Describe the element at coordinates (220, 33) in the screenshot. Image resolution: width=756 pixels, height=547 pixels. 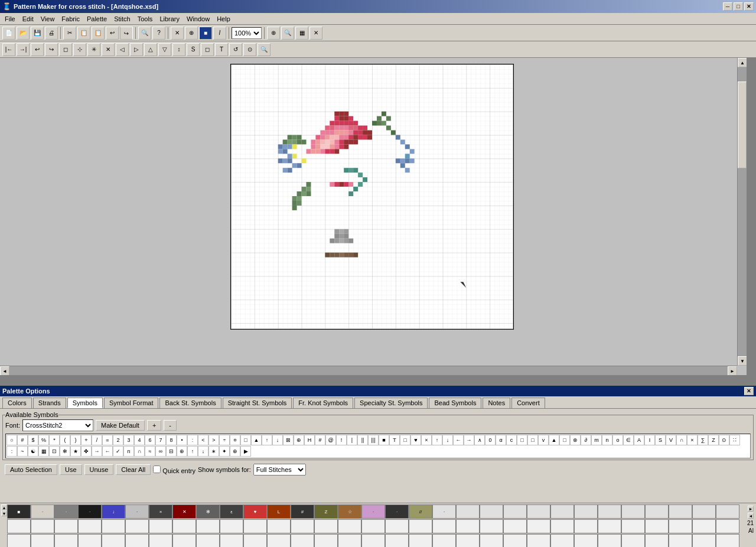
I see `italic-button: I` at that location.